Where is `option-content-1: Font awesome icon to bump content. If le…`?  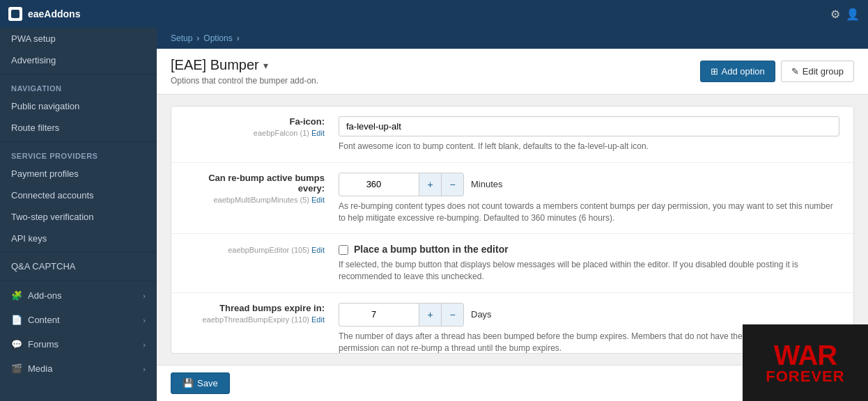 option-content-1: Font awesome icon to bump content. If le… is located at coordinates (589, 134).